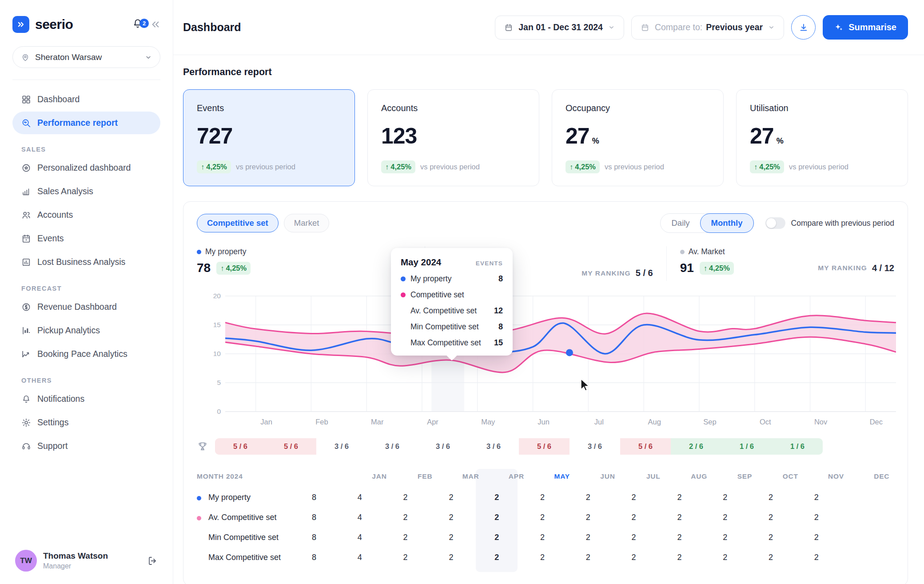  Describe the element at coordinates (55, 215) in the screenshot. I see `sidebar-item-label: Accounts` at that location.